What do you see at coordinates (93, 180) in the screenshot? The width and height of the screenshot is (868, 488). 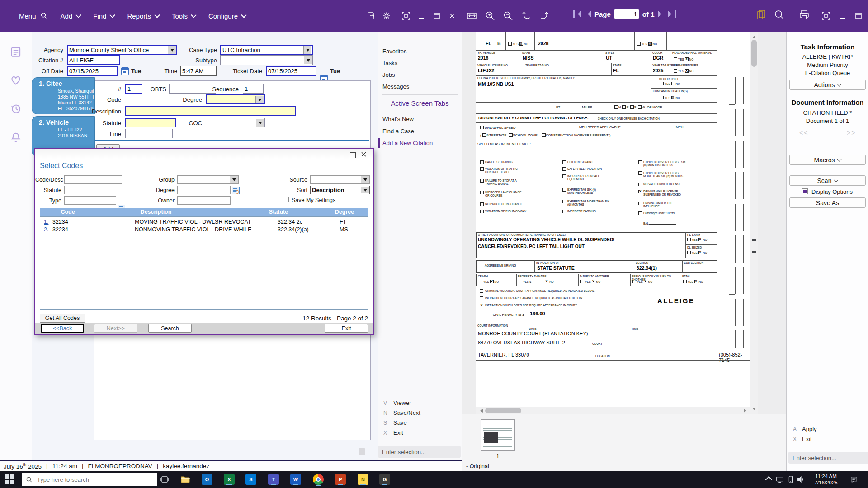 I see `filter-code-desc-input` at bounding box center [93, 180].